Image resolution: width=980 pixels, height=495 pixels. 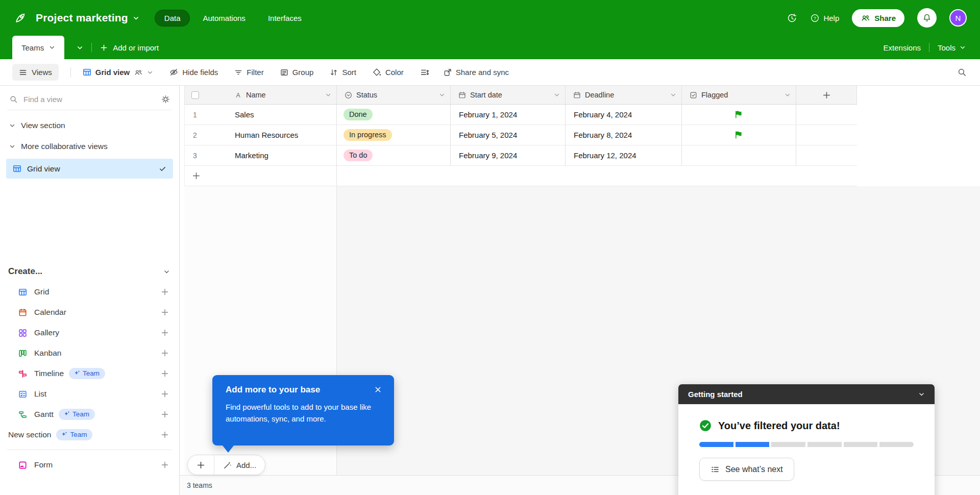 I want to click on row-height-button, so click(x=425, y=72).